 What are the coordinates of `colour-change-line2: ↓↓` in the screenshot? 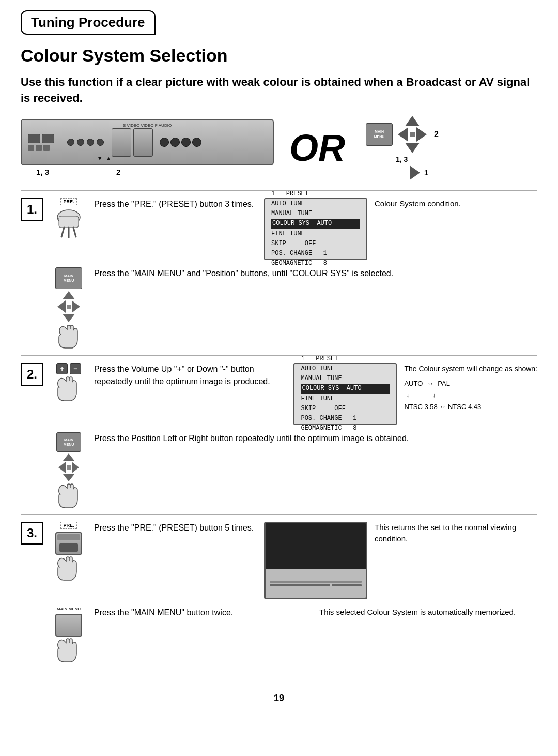 It's located at (472, 395).